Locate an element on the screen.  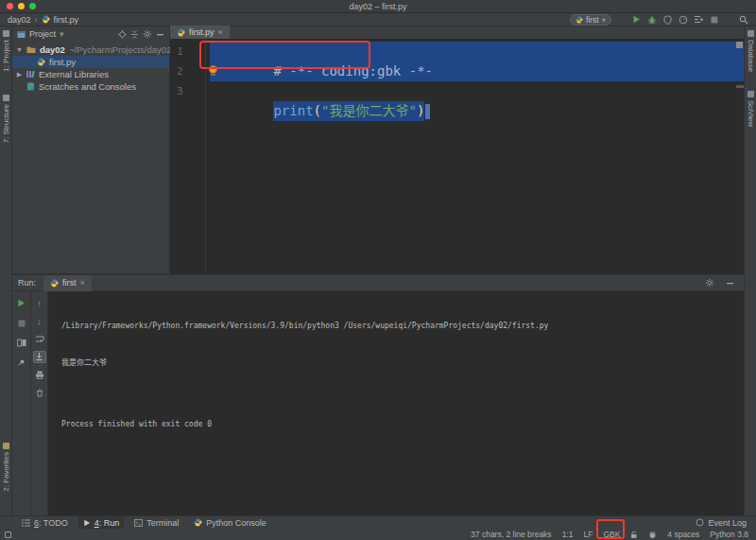
event-log-button: Event Log is located at coordinates (721, 523).